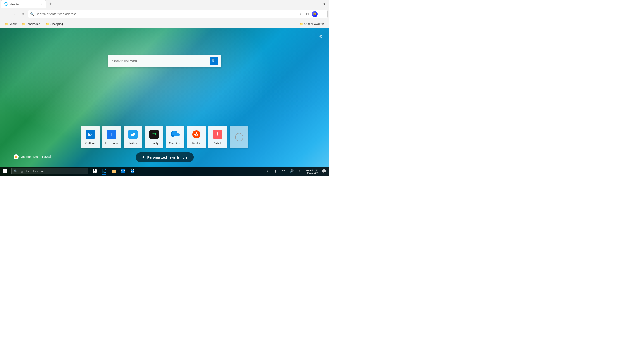 Image resolution: width=644 pixels, height=362 pixels. Describe the element at coordinates (165, 61) in the screenshot. I see `search-box: 🔍` at that location.